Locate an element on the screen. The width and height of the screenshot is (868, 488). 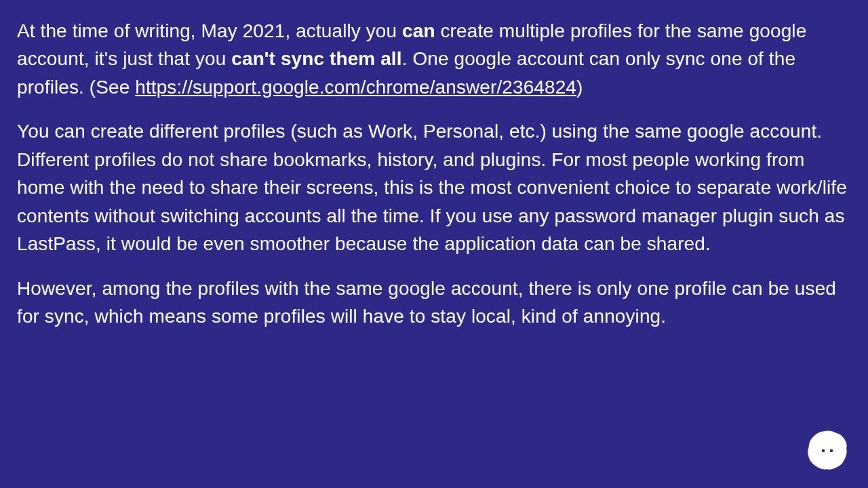
support-link: https://support.google.com/chrome/answer… is located at coordinates (355, 87).